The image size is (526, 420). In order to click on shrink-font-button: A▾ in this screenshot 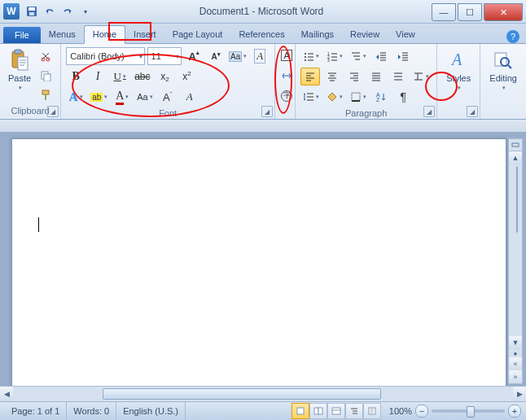, I will do `click(216, 56)`.